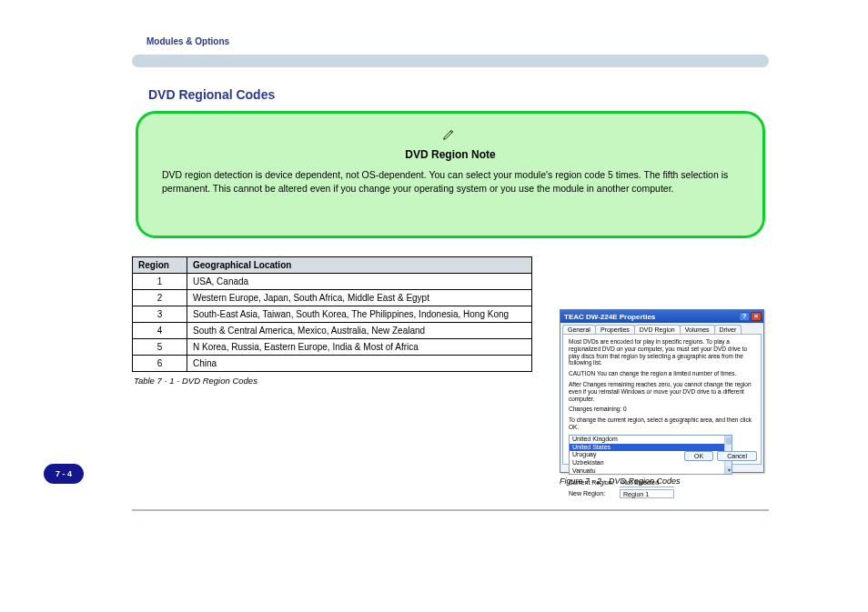  Describe the element at coordinates (449, 135) in the screenshot. I see `pencil-icon` at that location.